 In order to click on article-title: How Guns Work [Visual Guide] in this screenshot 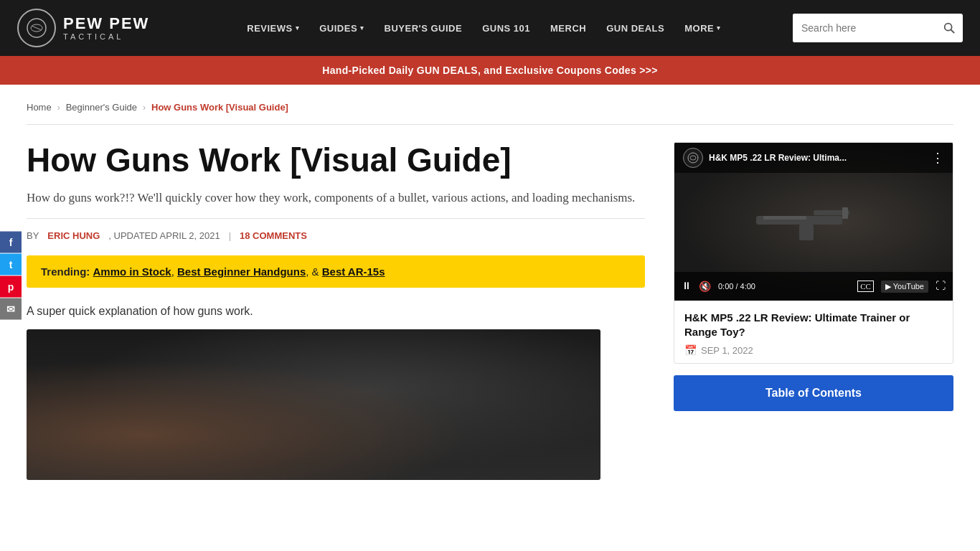, I will do `click(336, 161)`.